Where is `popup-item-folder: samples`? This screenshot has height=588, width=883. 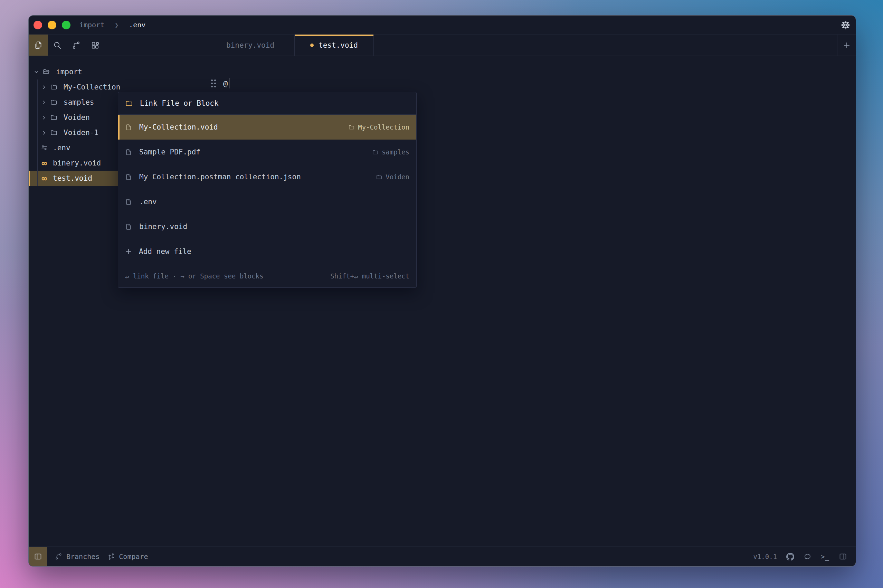 popup-item-folder: samples is located at coordinates (396, 152).